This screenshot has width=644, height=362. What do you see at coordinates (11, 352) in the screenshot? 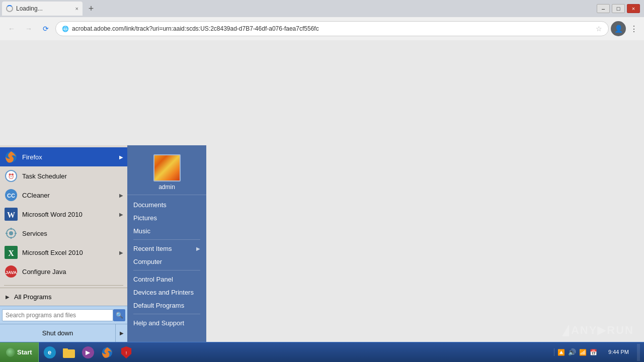
I see `start-orb-icon` at bounding box center [11, 352].